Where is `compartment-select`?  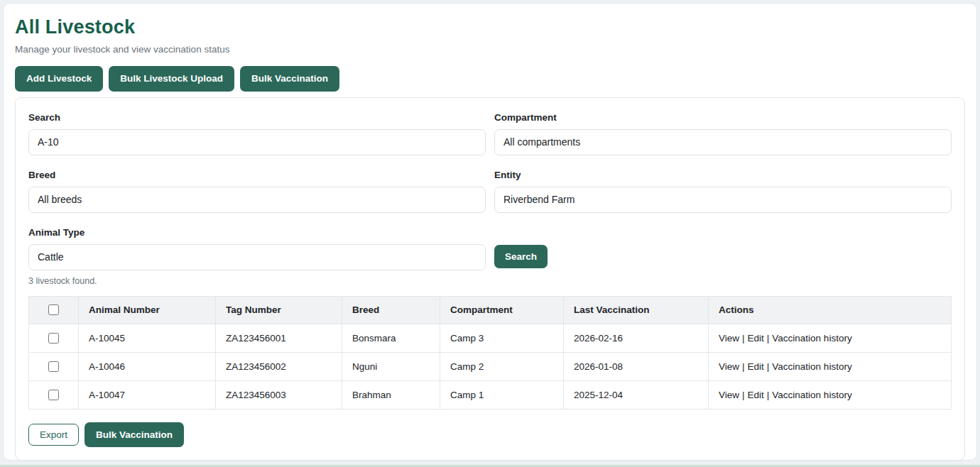
compartment-select is located at coordinates (723, 142).